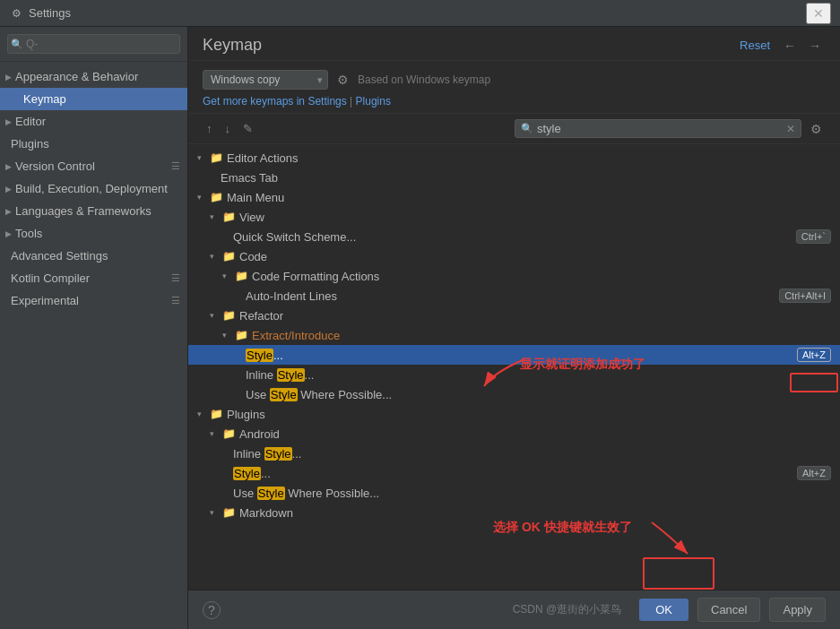 This screenshot has height=629, width=840. Describe the element at coordinates (93, 77) in the screenshot. I see `sidebar-item-appearance: ▶ Appearance & Behavior` at that location.